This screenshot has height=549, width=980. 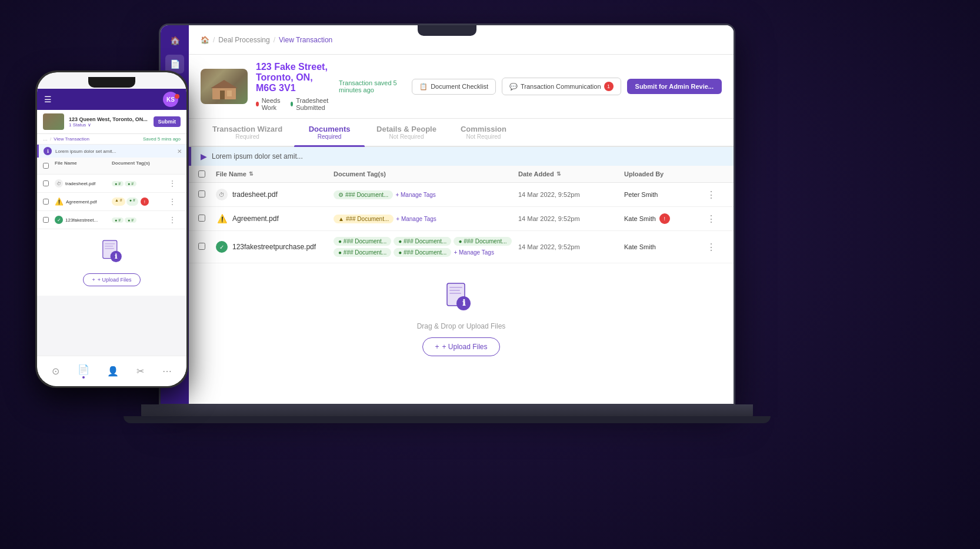 What do you see at coordinates (48, 99) in the screenshot?
I see `phone-menu-icon: ☰` at bounding box center [48, 99].